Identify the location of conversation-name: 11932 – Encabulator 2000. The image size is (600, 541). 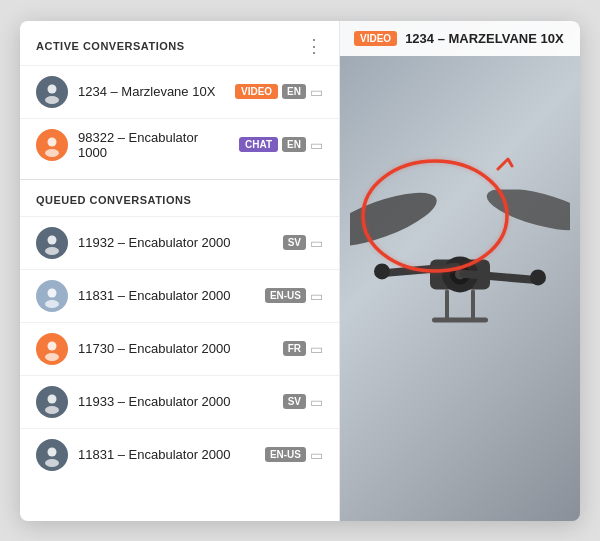
(176, 242).